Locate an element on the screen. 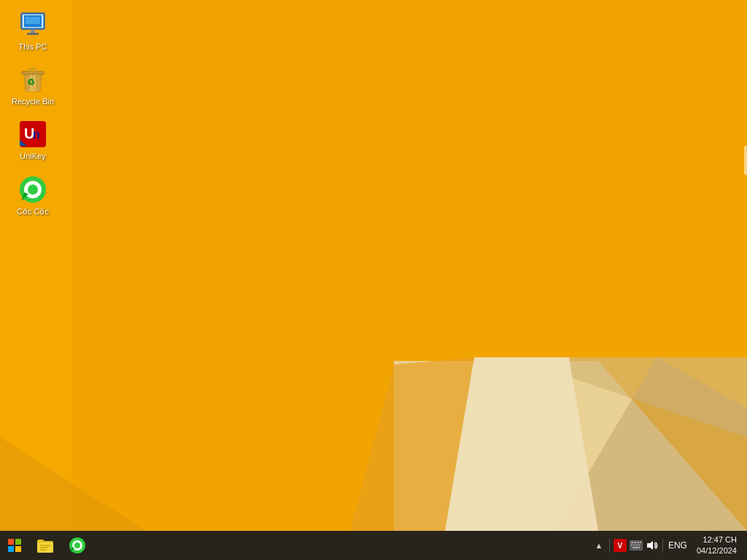 The height and width of the screenshot is (560, 747). tray-separator is located at coordinates (610, 545).